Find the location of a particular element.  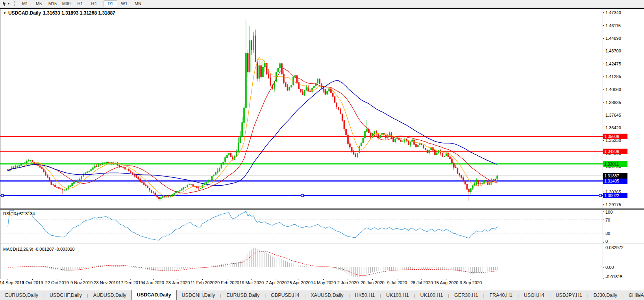

chart-tab-fra40-h1: FRA40,H1 is located at coordinates (501, 295).